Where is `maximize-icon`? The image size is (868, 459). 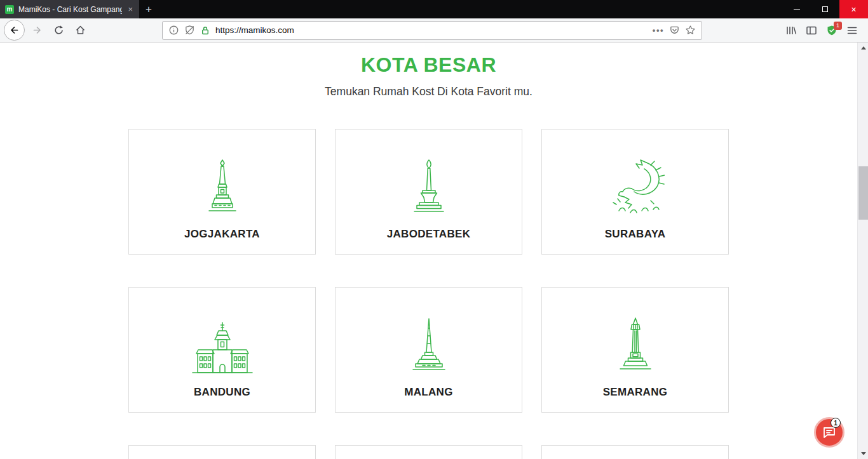
maximize-icon is located at coordinates (825, 9).